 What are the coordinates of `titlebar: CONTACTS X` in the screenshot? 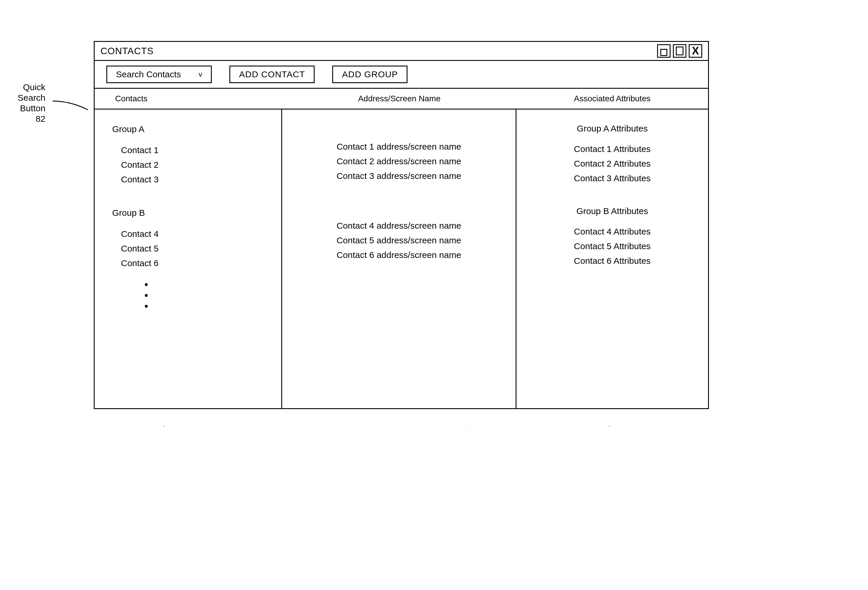 It's located at (401, 52).